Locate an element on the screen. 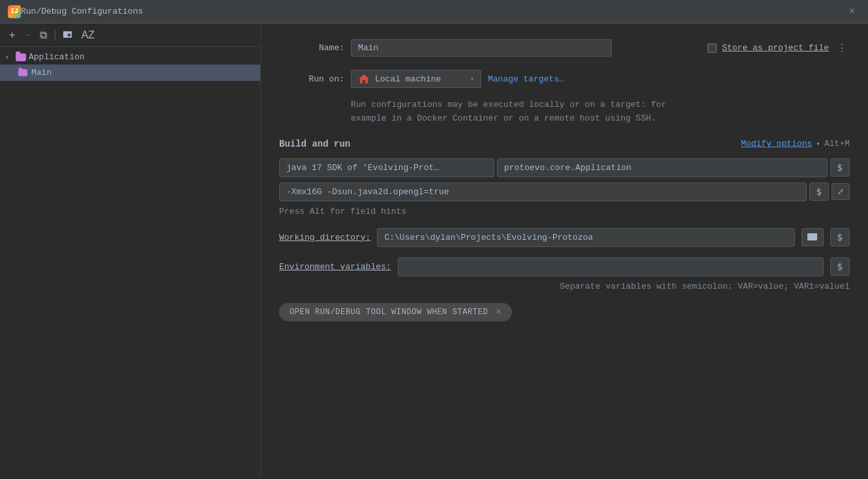 The height and width of the screenshot is (479, 868). sdk-main-class-row: java 17 SDK of 'Evolving-Prot… protoevo.… is located at coordinates (565, 168).